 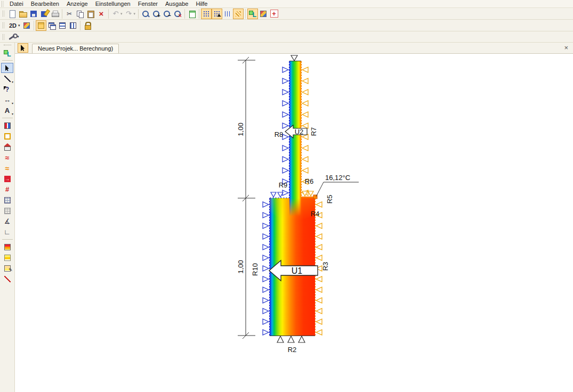 What do you see at coordinates (91, 14) in the screenshot?
I see `paste-button` at bounding box center [91, 14].